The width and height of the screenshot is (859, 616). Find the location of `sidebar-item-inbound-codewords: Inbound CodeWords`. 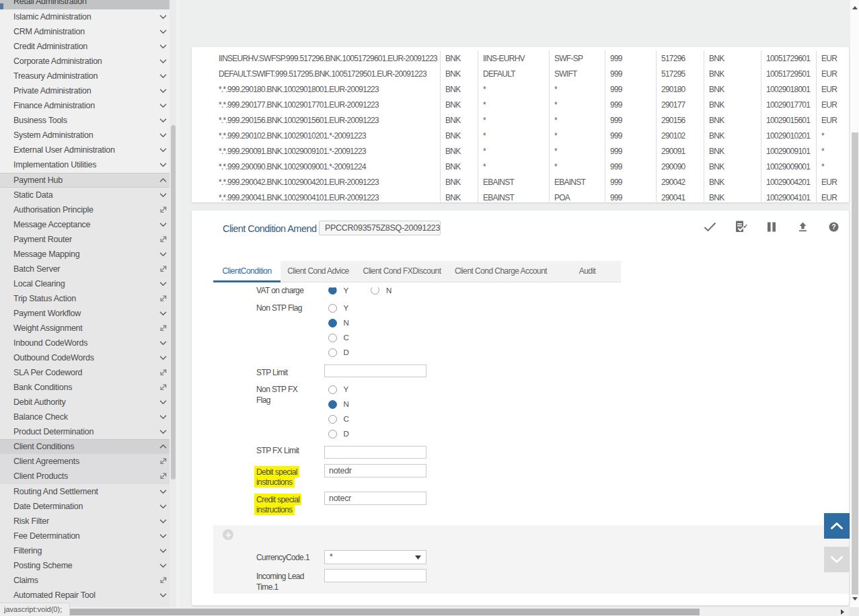

sidebar-item-inbound-codewords: Inbound CodeWords is located at coordinates (85, 343).